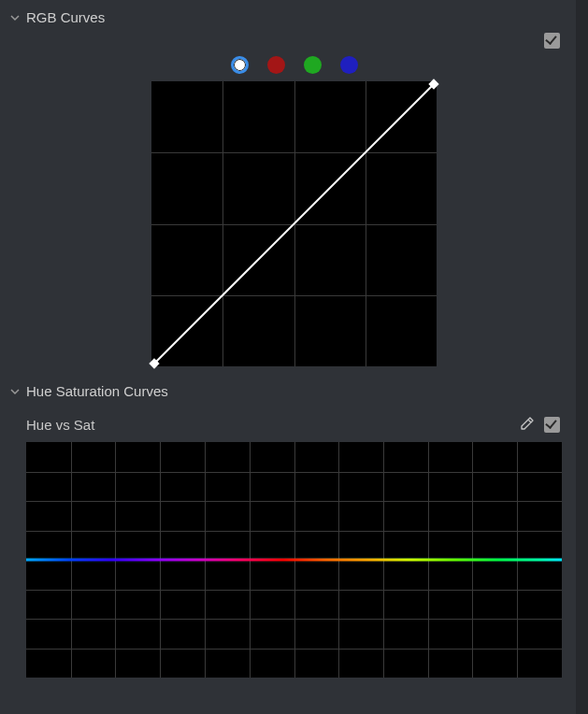 The image size is (588, 714). Describe the element at coordinates (312, 65) in the screenshot. I see `channel-green-dot` at that location.